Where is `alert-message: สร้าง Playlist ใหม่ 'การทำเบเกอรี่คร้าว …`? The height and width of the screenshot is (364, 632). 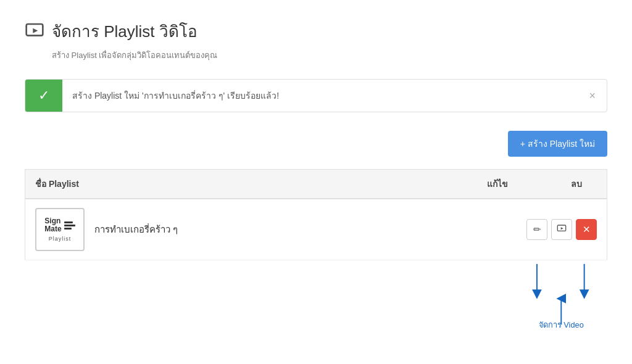
alert-message: สร้าง Playlist ใหม่ 'การทำเบเกอรี่คร้าว … is located at coordinates (320, 96).